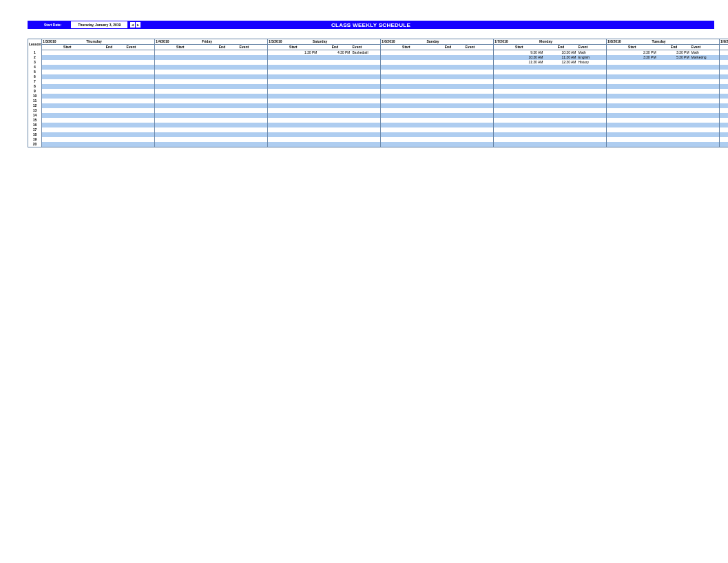  Describe the element at coordinates (335, 53) in the screenshot. I see `cell-end: 4:30 PM` at that location.